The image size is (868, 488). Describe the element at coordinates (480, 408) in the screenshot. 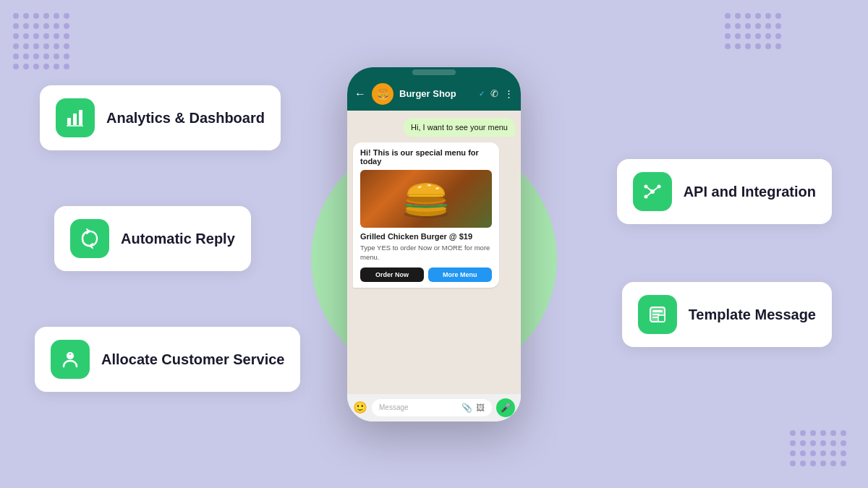

I see `image-icon: 🖼` at that location.